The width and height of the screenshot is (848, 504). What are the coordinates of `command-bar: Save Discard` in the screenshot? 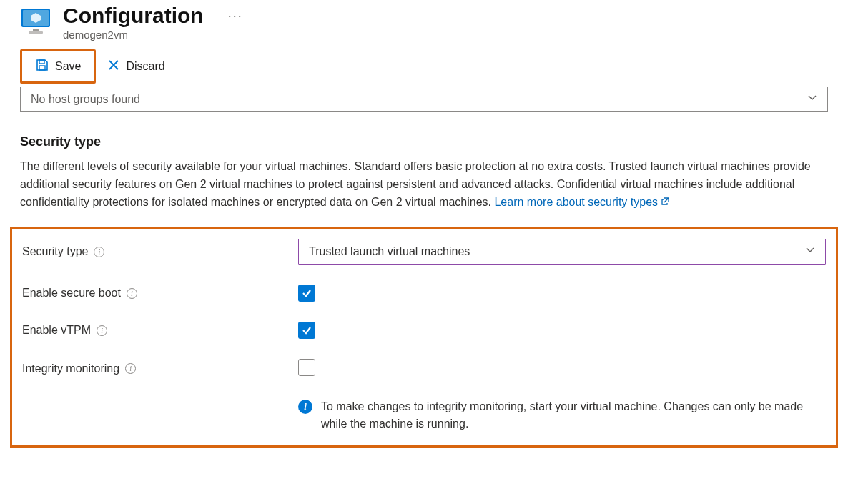 It's located at (424, 66).